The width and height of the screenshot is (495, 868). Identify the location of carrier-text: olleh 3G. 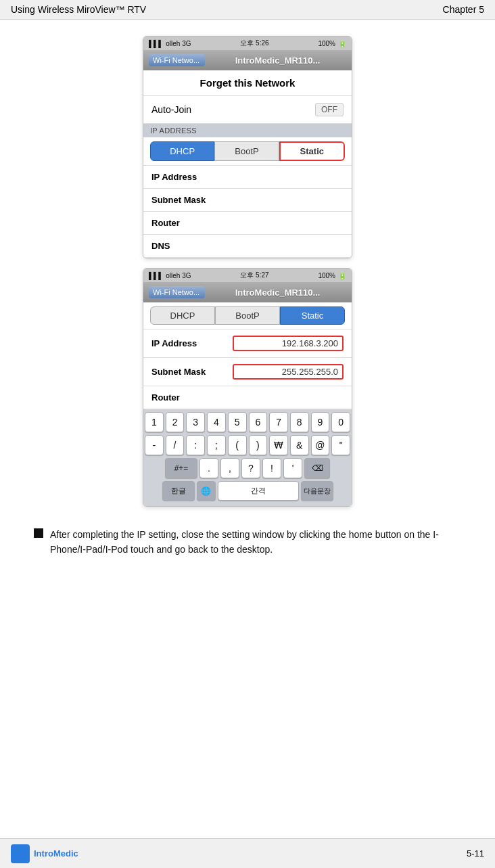
(179, 43).